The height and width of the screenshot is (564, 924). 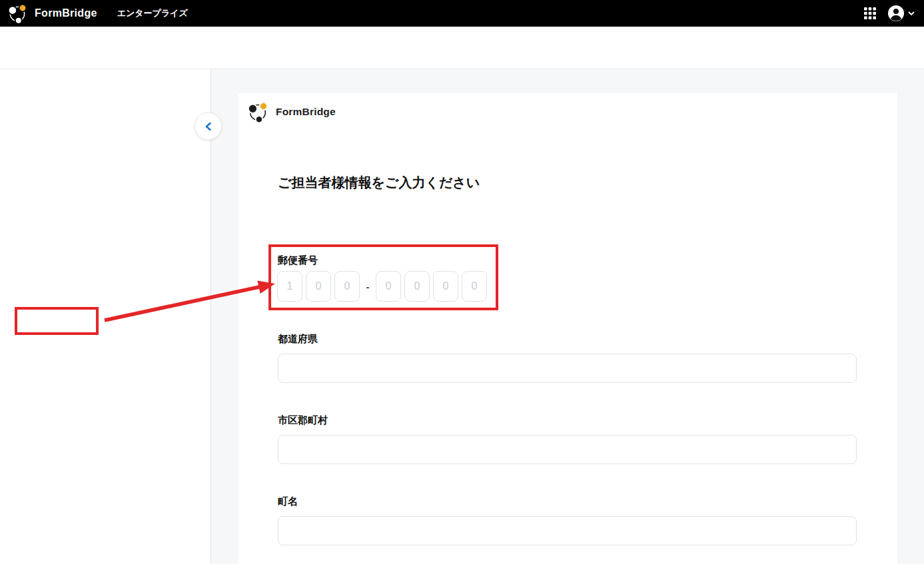 I want to click on city-input, so click(x=568, y=449).